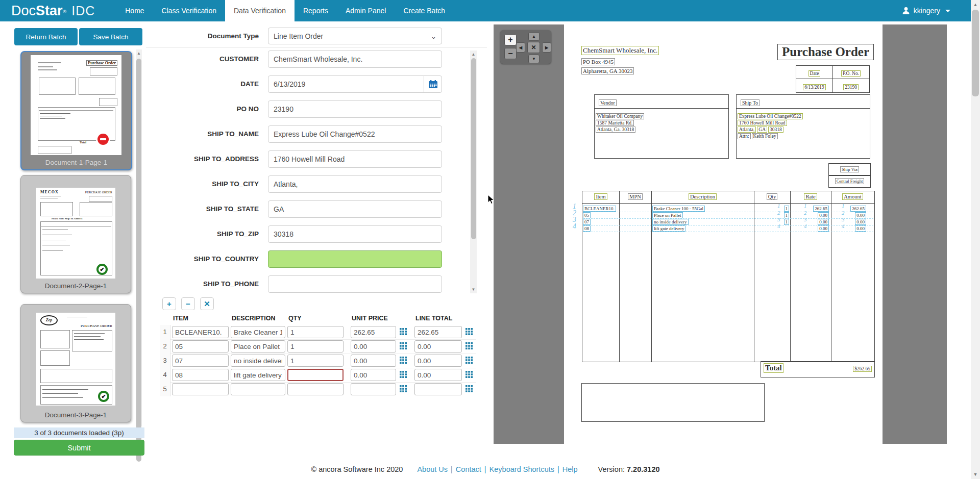  Describe the element at coordinates (598, 62) in the screenshot. I see `doc-address1-zone: PO Box 4945` at that location.